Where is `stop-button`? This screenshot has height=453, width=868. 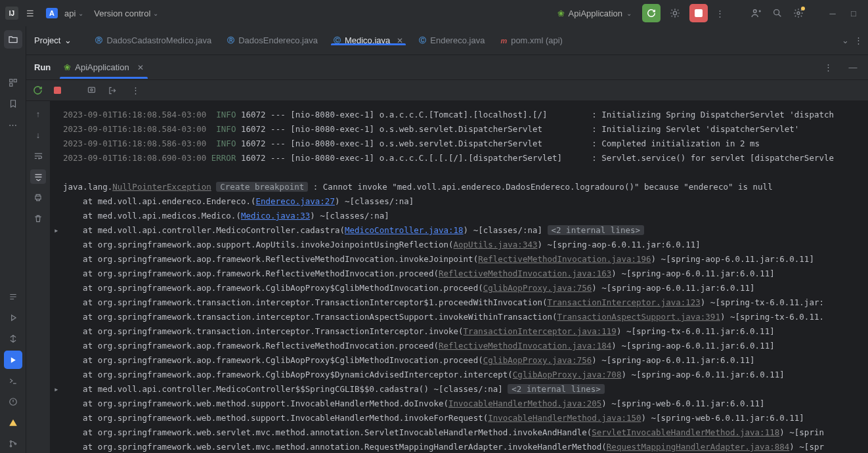
stop-button is located at coordinates (699, 13).